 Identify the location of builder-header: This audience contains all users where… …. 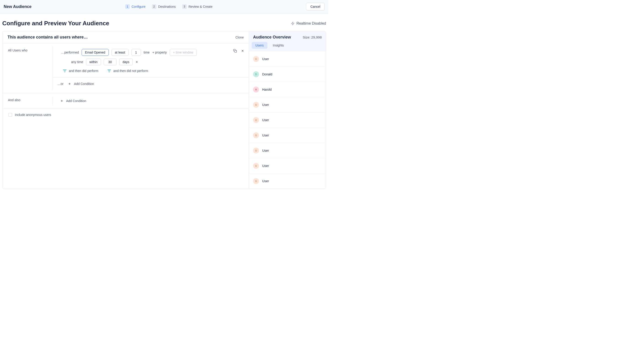
(126, 37).